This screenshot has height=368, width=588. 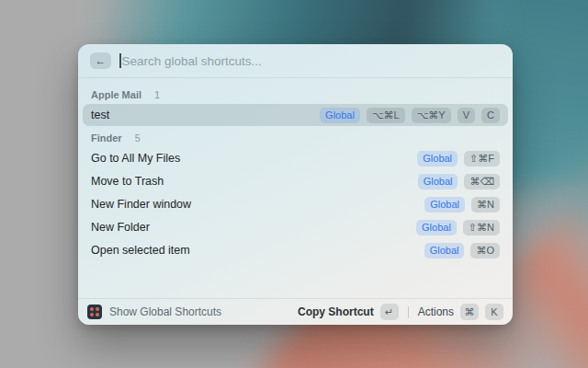 I want to click on shortcut-label: test, so click(x=100, y=115).